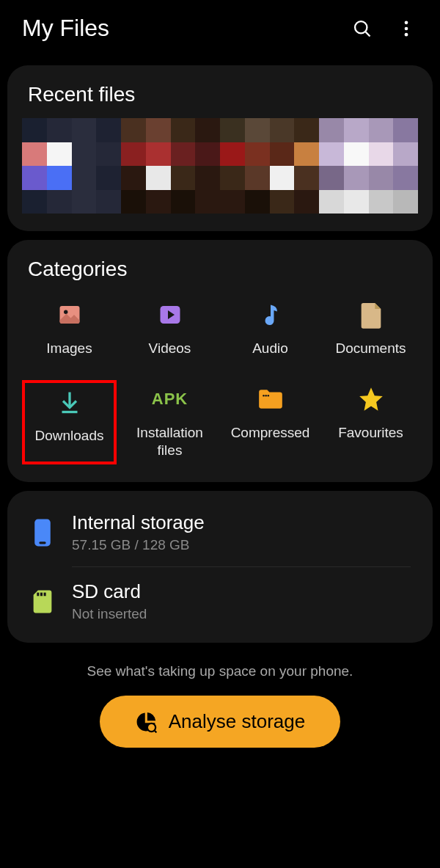  Describe the element at coordinates (69, 349) in the screenshot. I see `category-label: Images` at that location.